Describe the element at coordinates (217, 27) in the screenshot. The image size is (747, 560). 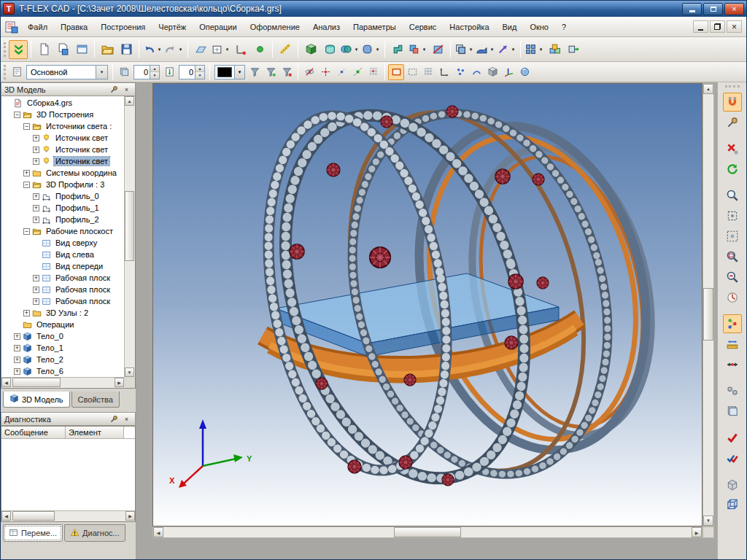
I see `menu-item: Операции` at that location.